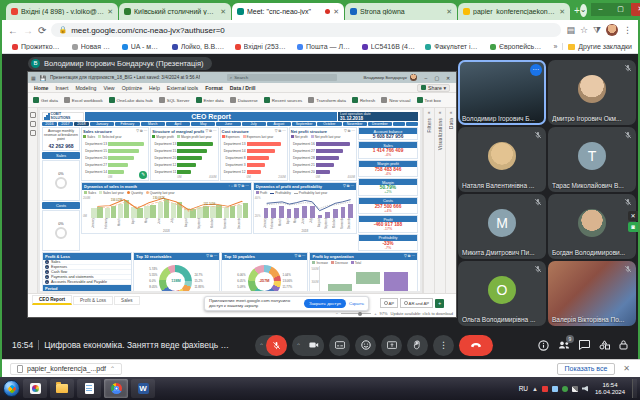 This screenshot has height=400, width=640. Describe the element at coordinates (184, 154) in the screenshot. I see `marginal-profit-chart: Structure of marginal profit▽ ⧉ ⋯ Margin…` at that location.